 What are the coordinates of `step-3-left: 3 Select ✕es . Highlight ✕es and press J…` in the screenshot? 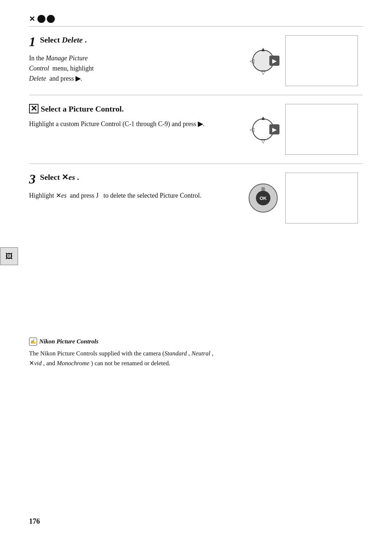 It's located at (138, 187).